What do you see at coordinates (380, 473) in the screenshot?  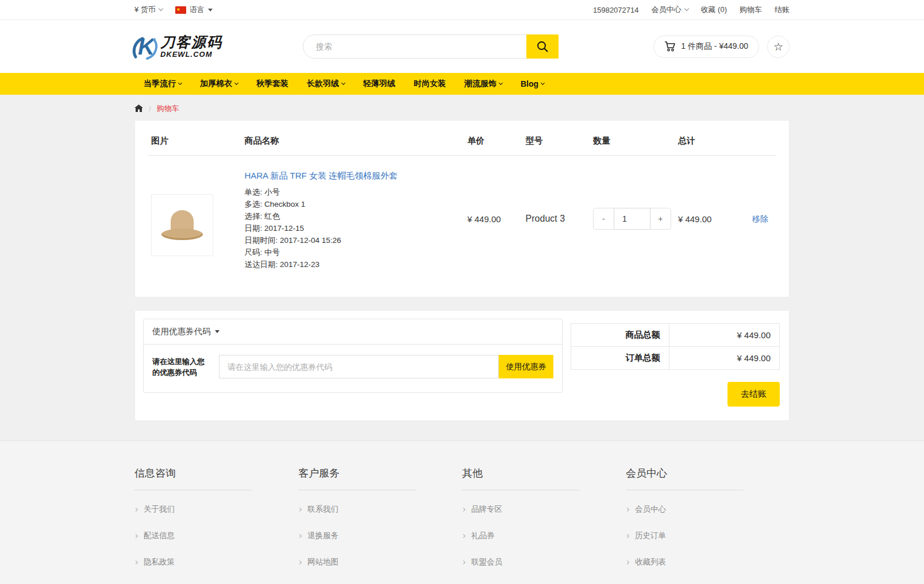 I see `footer-column-title: 客户服务` at bounding box center [380, 473].